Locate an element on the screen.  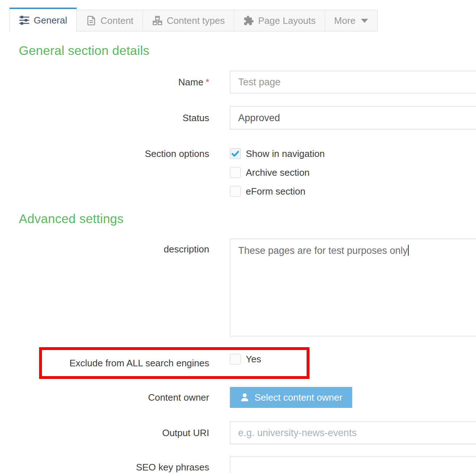
tab-general-label: General is located at coordinates (51, 20).